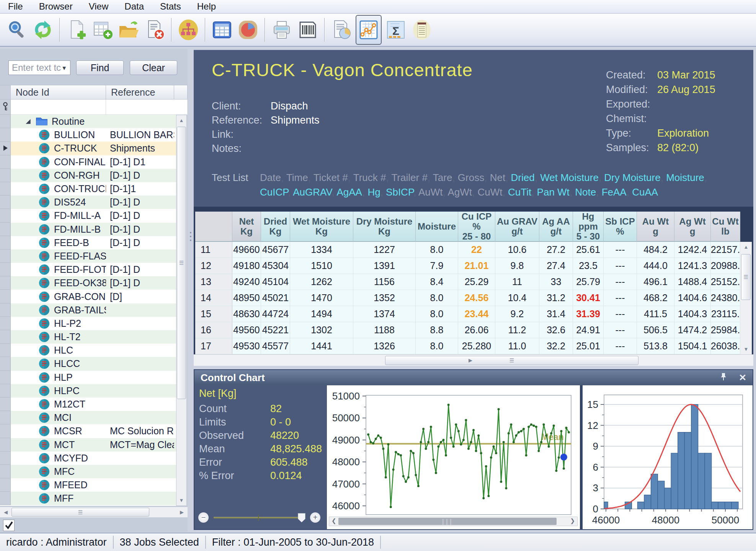 This screenshot has height=551, width=756. Describe the element at coordinates (88, 498) in the screenshot. I see `tree-row: MFF` at that location.